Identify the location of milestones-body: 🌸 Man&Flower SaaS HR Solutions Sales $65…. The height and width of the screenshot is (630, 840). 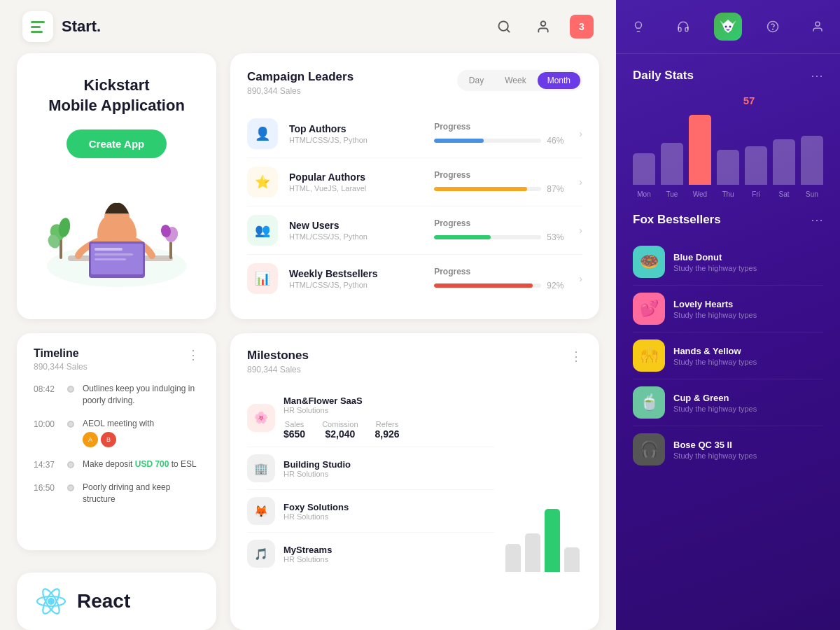
(414, 482).